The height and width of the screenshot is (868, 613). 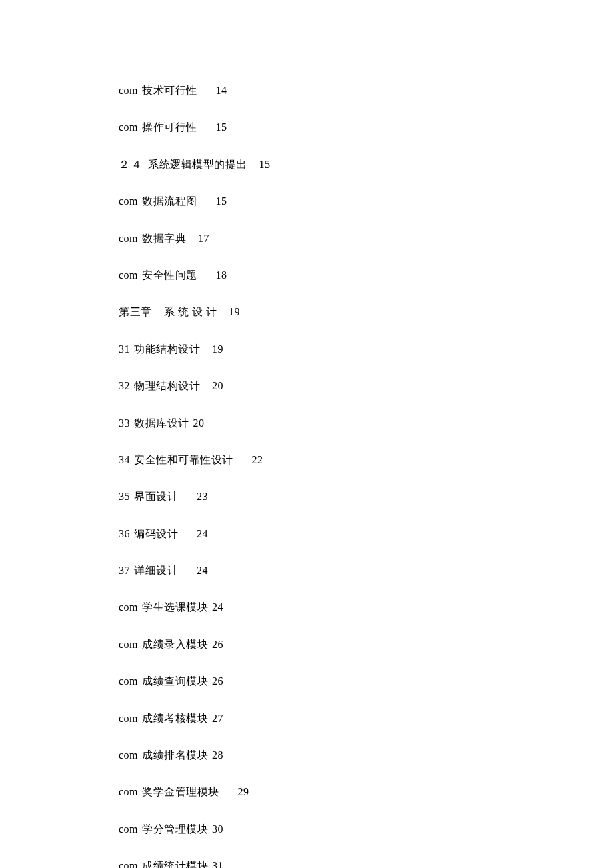 What do you see at coordinates (167, 349) in the screenshot?
I see `toc-title: 功能结构设计` at bounding box center [167, 349].